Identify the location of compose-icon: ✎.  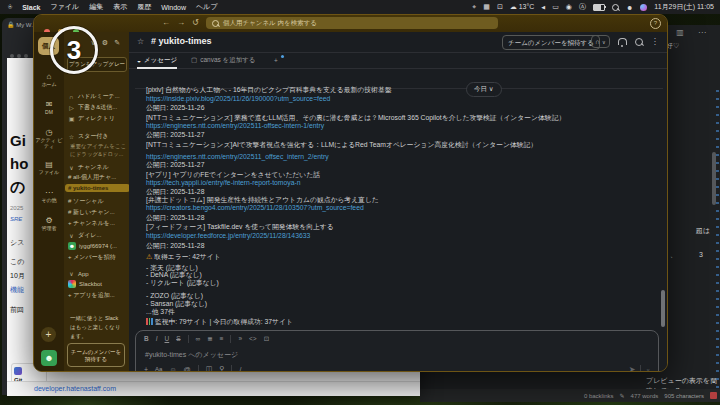
(120, 42).